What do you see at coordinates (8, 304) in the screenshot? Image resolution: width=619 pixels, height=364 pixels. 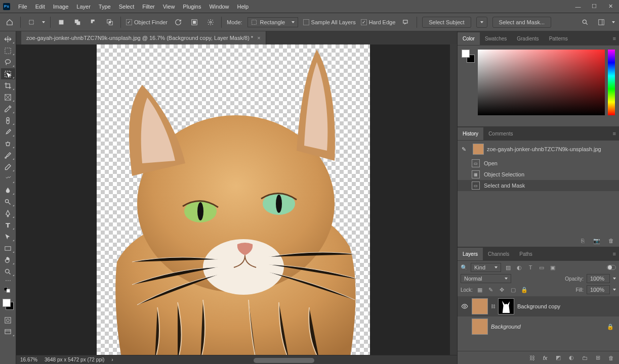 I see `foreground-background-colors` at bounding box center [8, 304].